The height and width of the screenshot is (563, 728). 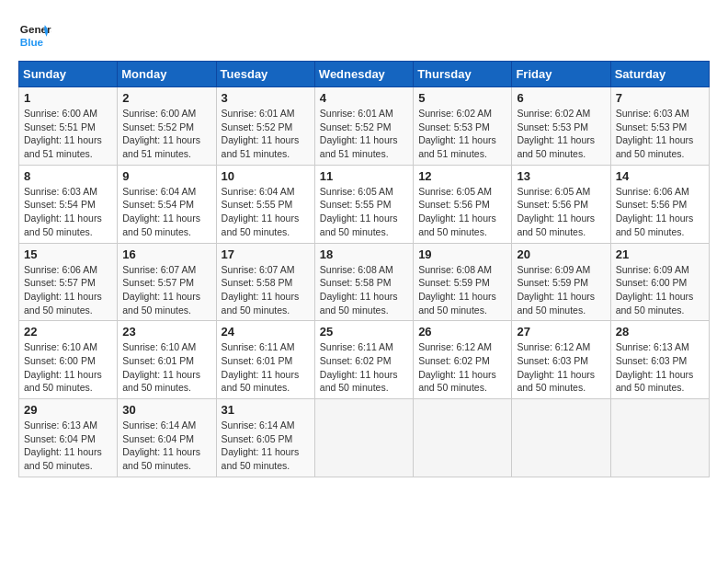 What do you see at coordinates (660, 75) in the screenshot?
I see `weekday-header-saturday: Saturday` at bounding box center [660, 75].